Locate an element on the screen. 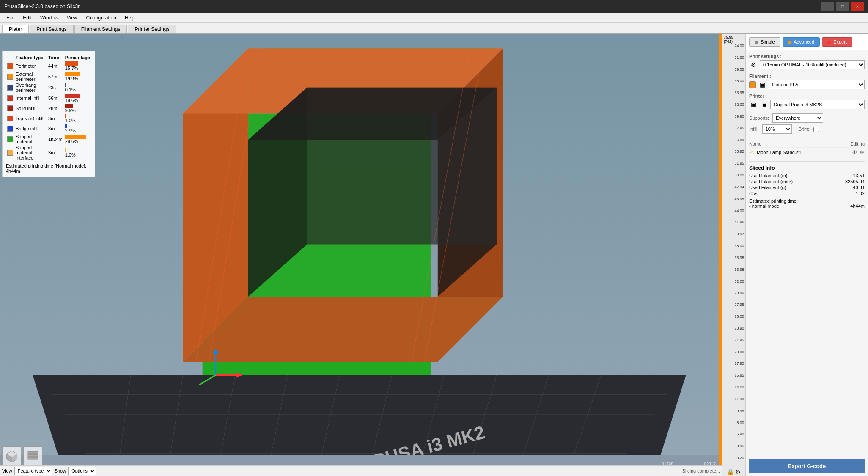  menu-configuration: Configuration is located at coordinates (102, 18).